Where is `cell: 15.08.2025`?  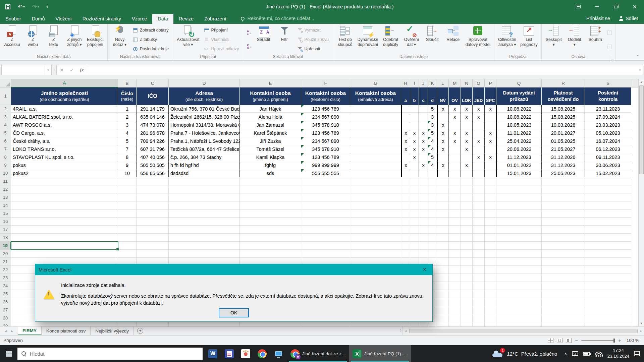
cell: 15.08.2025 is located at coordinates (564, 109).